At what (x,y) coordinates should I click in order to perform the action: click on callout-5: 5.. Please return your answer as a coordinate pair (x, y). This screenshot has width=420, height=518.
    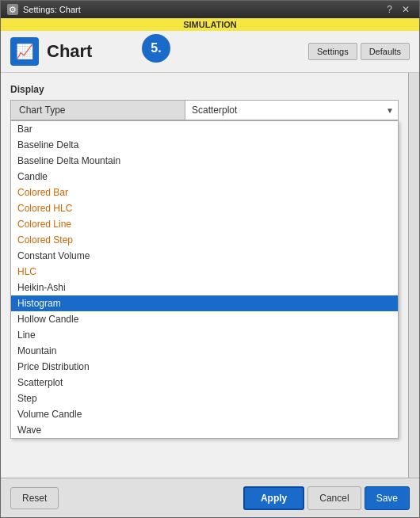
    Looking at the image, I should click on (156, 48).